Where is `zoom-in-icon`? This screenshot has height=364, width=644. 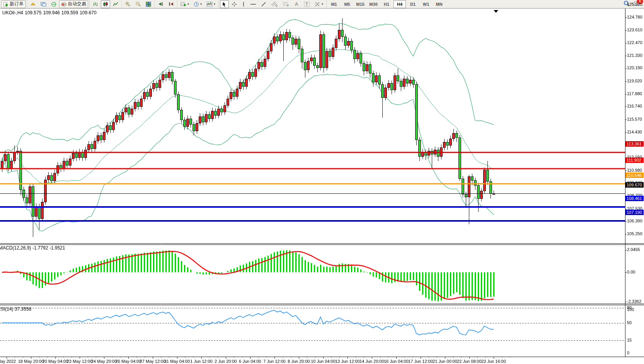 zoom-in-icon is located at coordinates (128, 4).